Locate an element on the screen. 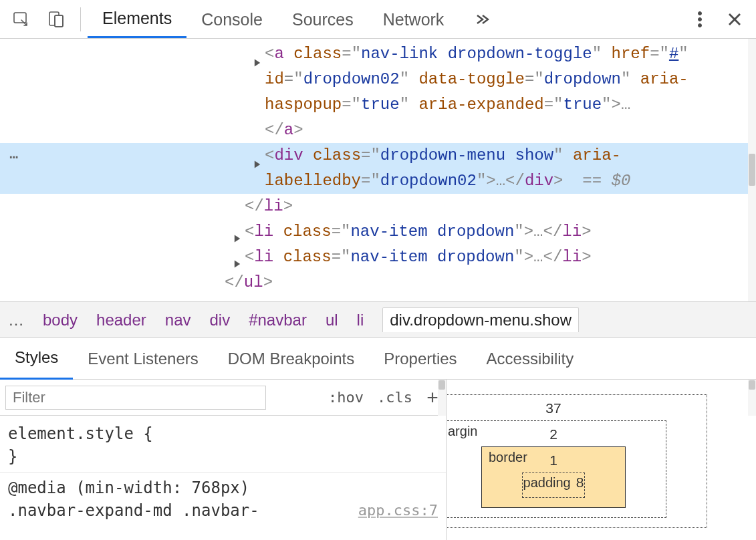 This screenshot has width=756, height=540. more-tabs-icon is located at coordinates (483, 19).